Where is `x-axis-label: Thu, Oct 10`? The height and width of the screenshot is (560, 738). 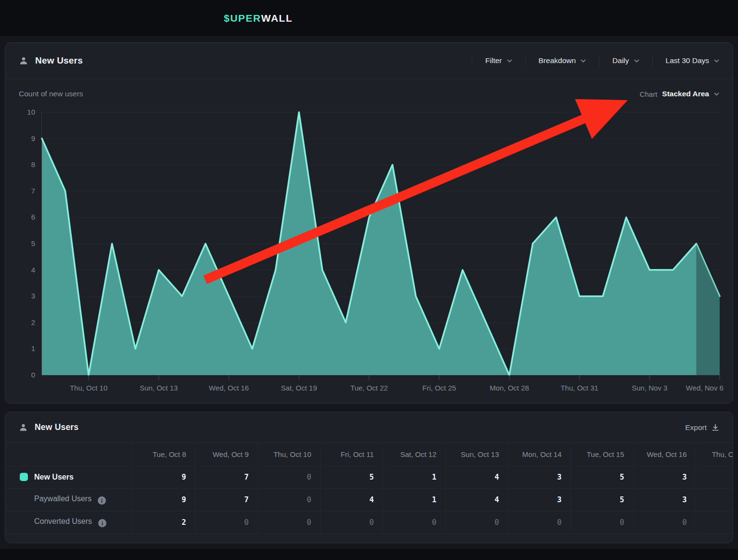
x-axis-label: Thu, Oct 10 is located at coordinates (89, 388).